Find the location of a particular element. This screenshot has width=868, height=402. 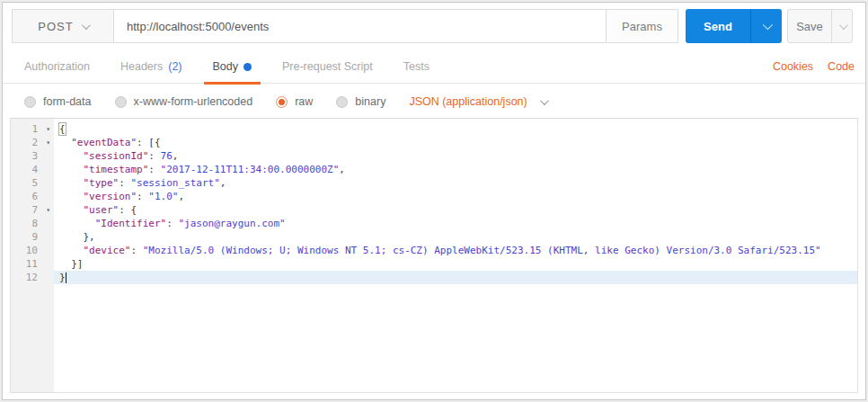

request-bar: POST http://localhost:5000/events Params… is located at coordinates (432, 26).